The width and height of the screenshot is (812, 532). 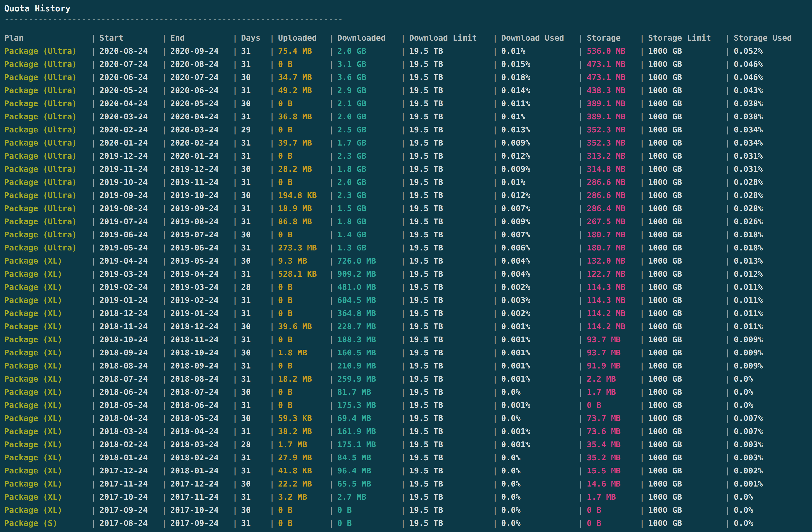 I want to click on cell-storage-used: 0.011%, so click(x=773, y=287).